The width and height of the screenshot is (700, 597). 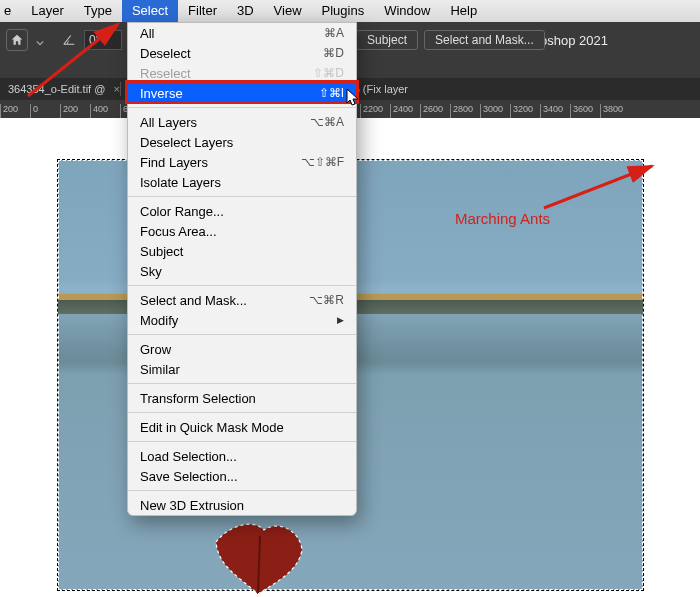 What do you see at coordinates (186, 142) in the screenshot?
I see `menu-item-label: Deselect Layers` at bounding box center [186, 142].